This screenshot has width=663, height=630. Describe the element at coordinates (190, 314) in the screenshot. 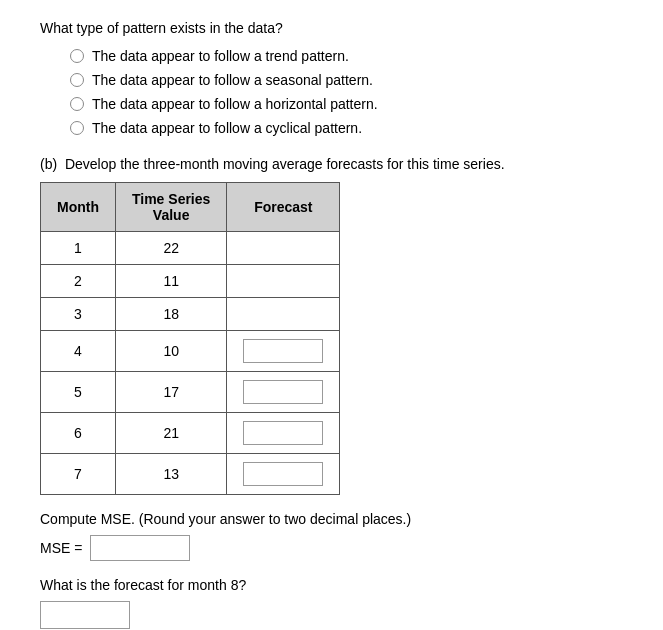

I see `table-row: 3 18` at that location.